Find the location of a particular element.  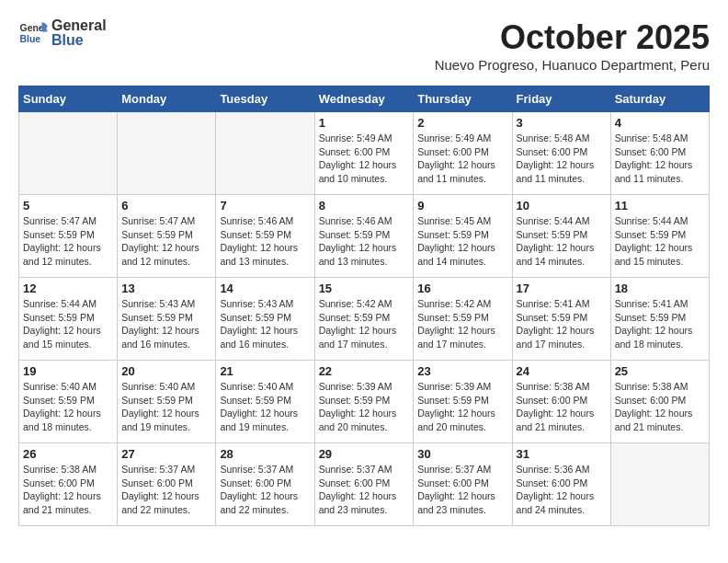

calendar-cell: 14Sunrise: 5:43 AMSunset: 5:59 PMDayligh… is located at coordinates (265, 319).